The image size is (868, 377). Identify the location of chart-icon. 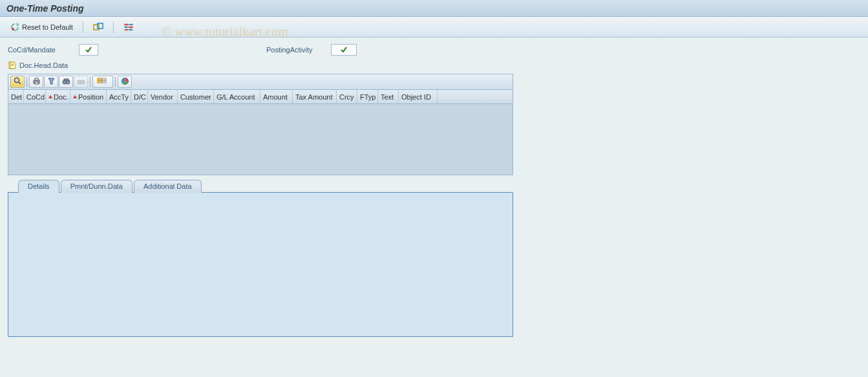
(125, 81).